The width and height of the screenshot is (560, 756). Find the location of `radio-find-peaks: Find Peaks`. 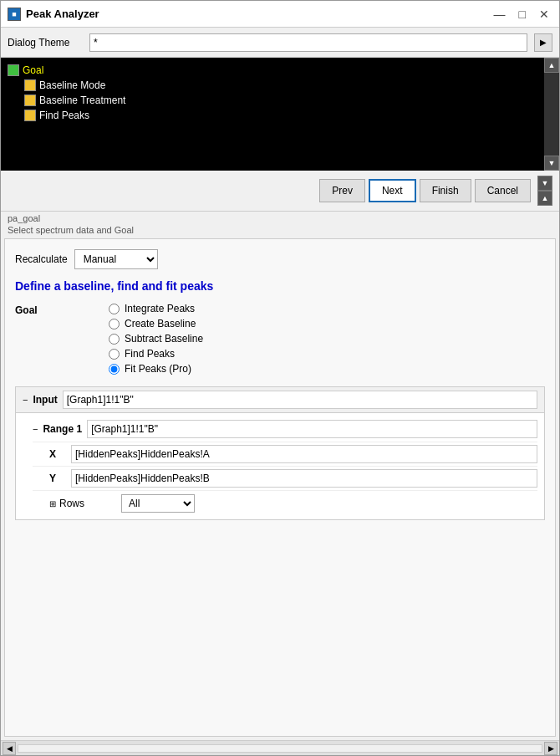

radio-find-peaks: Find Peaks is located at coordinates (155, 354).